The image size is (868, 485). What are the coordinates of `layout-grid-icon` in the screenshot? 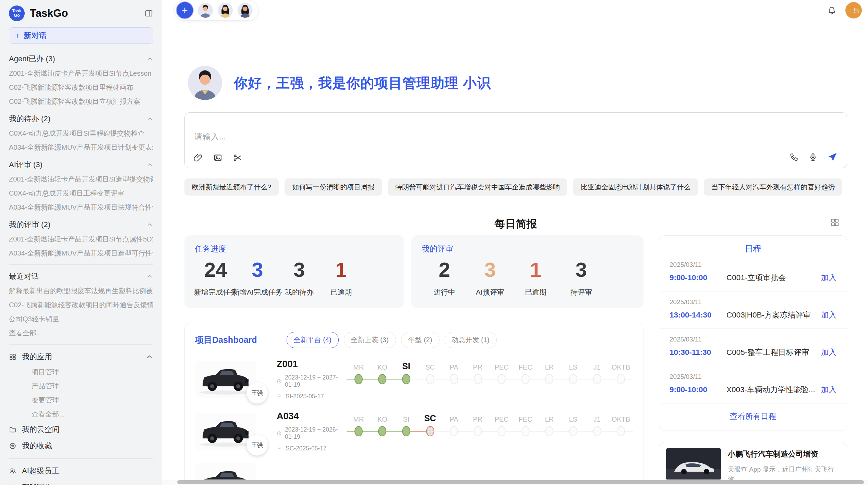 It's located at (835, 223).